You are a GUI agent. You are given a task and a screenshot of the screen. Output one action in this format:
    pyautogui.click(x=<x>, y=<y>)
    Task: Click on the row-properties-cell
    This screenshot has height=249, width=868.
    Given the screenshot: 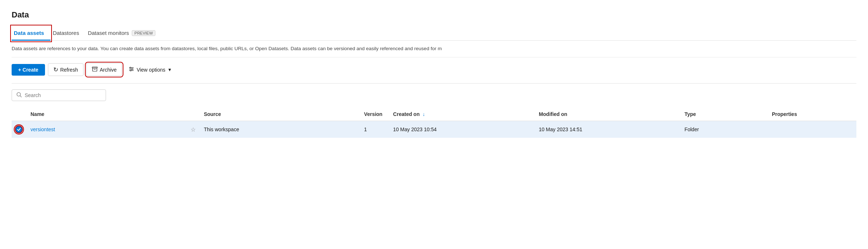 What is the action you would take?
    pyautogui.click(x=812, y=129)
    